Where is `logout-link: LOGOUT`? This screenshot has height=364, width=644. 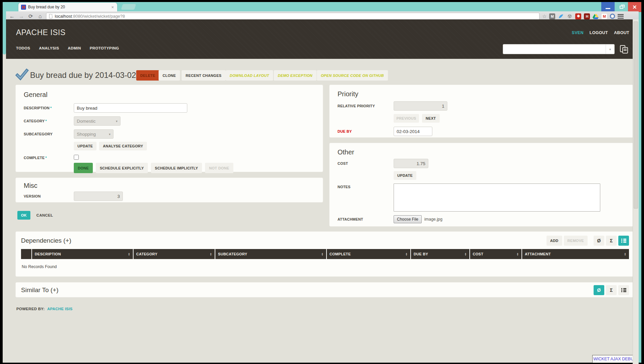 logout-link: LOGOUT is located at coordinates (599, 33).